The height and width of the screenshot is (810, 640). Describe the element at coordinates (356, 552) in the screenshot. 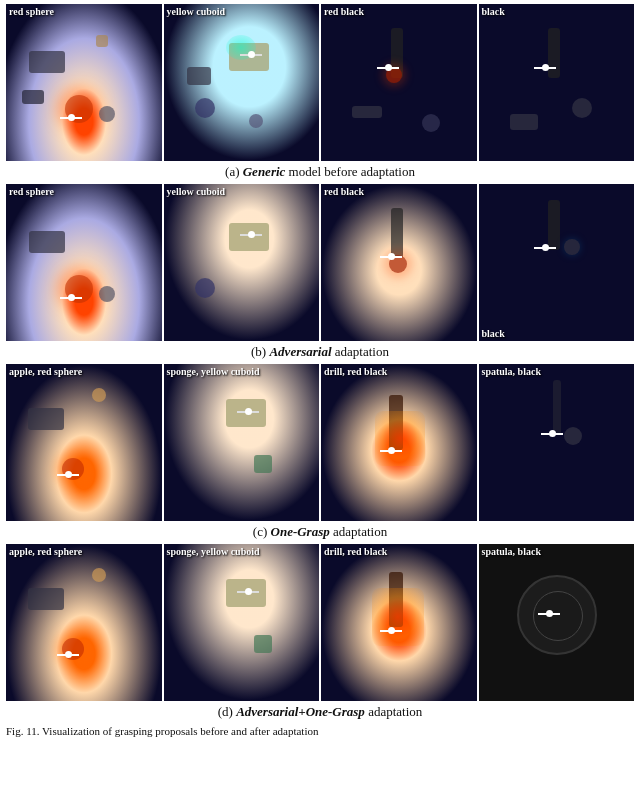

I see `label-d3: drill, red black` at that location.